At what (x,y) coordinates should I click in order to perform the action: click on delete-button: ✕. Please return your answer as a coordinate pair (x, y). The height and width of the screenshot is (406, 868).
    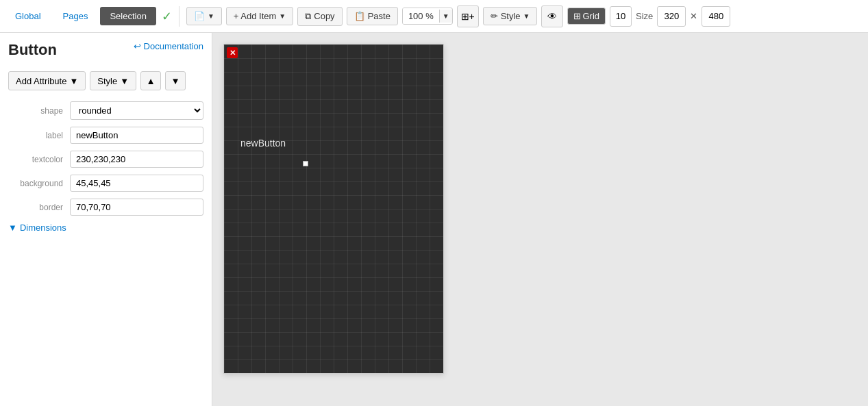
    Looking at the image, I should click on (232, 53).